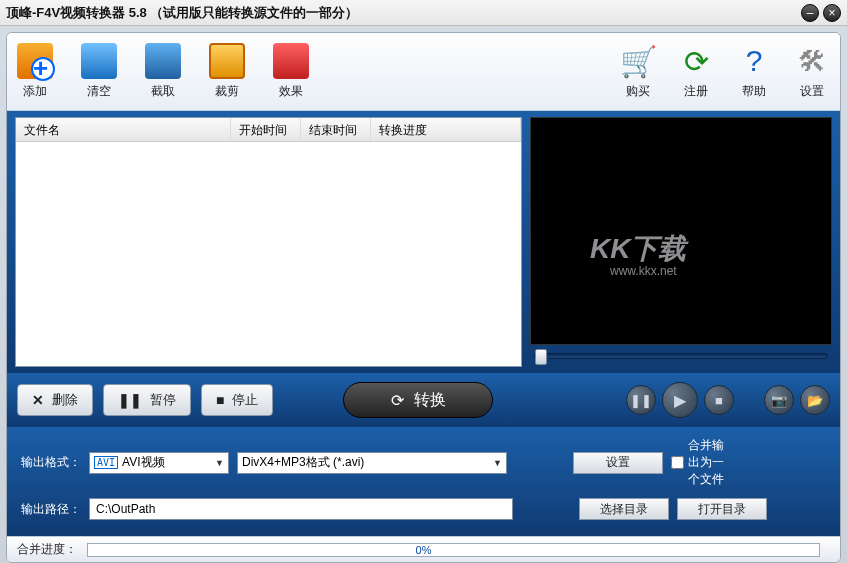 The width and height of the screenshot is (847, 563). I want to click on effects-icon, so click(291, 61).